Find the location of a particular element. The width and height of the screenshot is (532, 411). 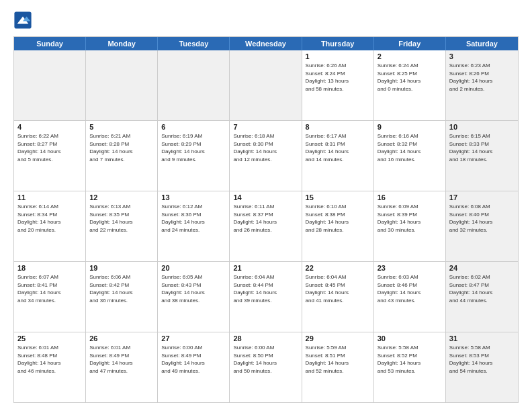

day-info: Sunrise: 6:11 AM Sunset: 8:37 PM Dayligh… is located at coordinates (265, 218).